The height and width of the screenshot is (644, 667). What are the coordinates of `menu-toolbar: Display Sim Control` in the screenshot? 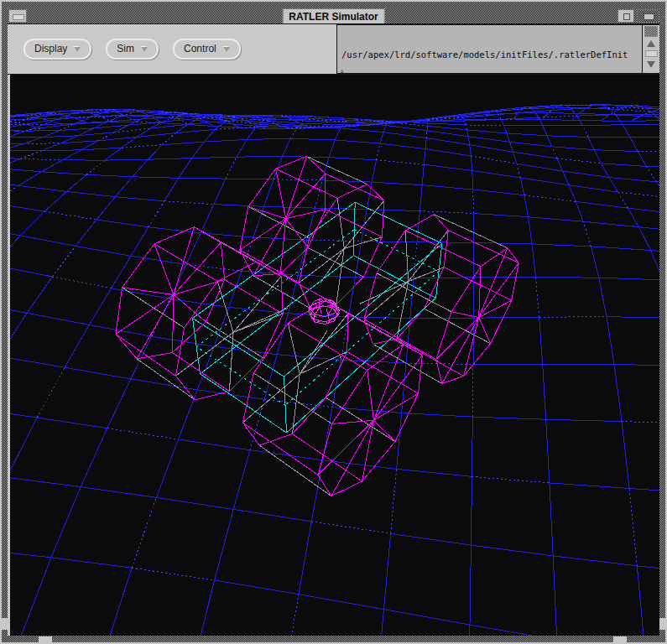 It's located at (172, 49).